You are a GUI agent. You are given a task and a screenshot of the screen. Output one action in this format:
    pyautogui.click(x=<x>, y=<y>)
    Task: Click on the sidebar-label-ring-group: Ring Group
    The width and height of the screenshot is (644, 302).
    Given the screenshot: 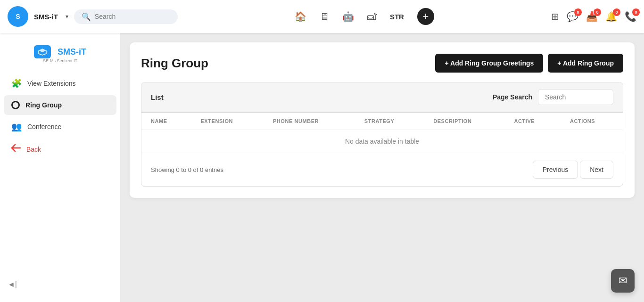 What is the action you would take?
    pyautogui.click(x=43, y=105)
    